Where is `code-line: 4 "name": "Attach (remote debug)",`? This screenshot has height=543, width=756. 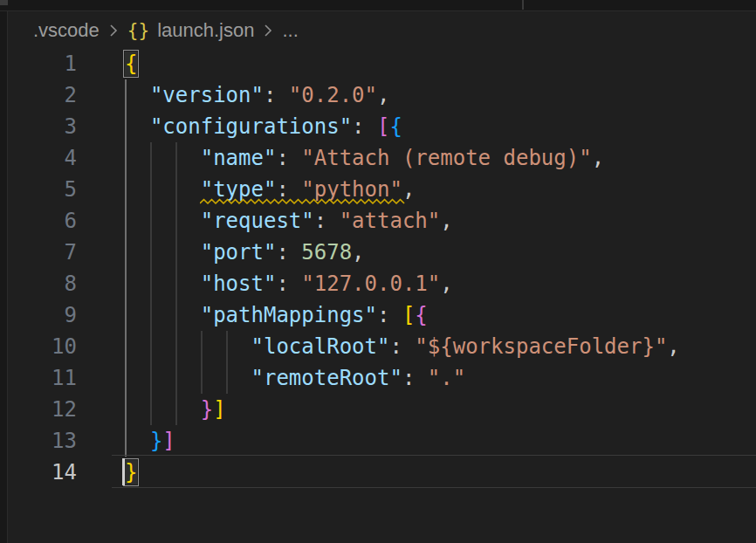
code-line: 4 "name": "Attach (remote debug)", is located at coordinates (382, 158).